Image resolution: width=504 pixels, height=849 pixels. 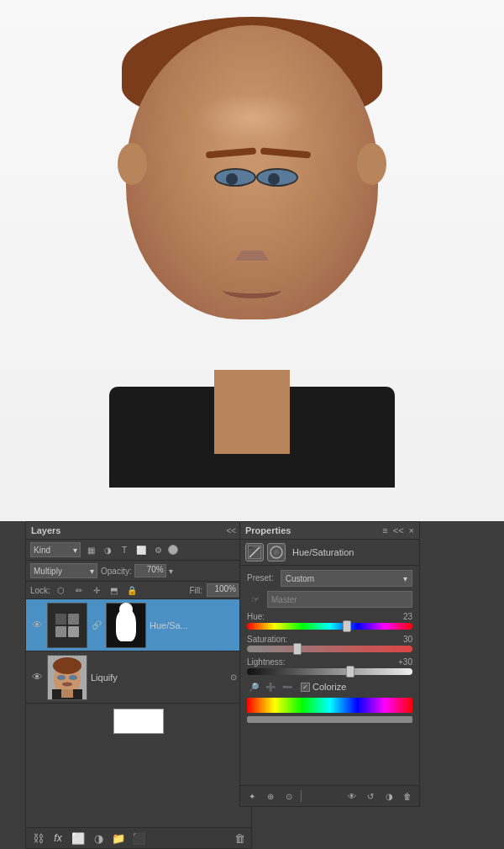 What do you see at coordinates (171, 572) in the screenshot?
I see `opacity-arrow-icon: ▾` at bounding box center [171, 572].